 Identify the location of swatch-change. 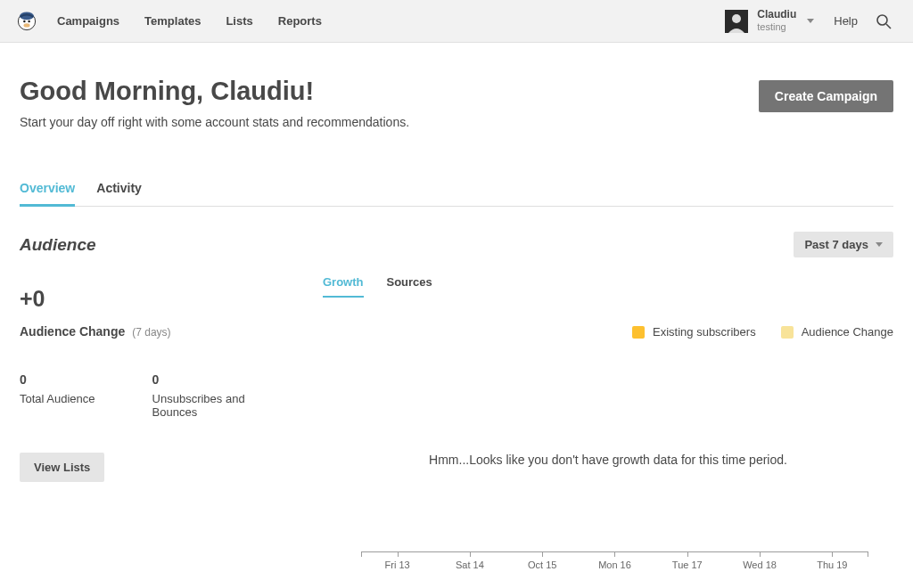
(787, 332).